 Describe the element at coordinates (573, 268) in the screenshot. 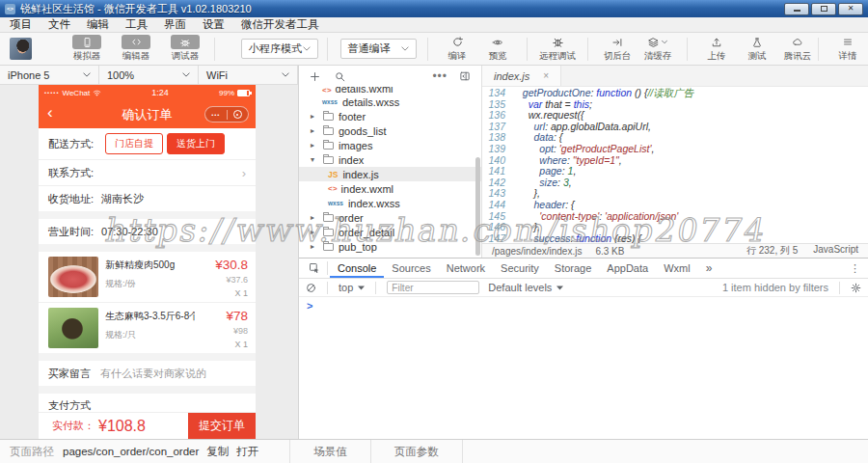

I see `console-tab-storage: Storage` at that location.